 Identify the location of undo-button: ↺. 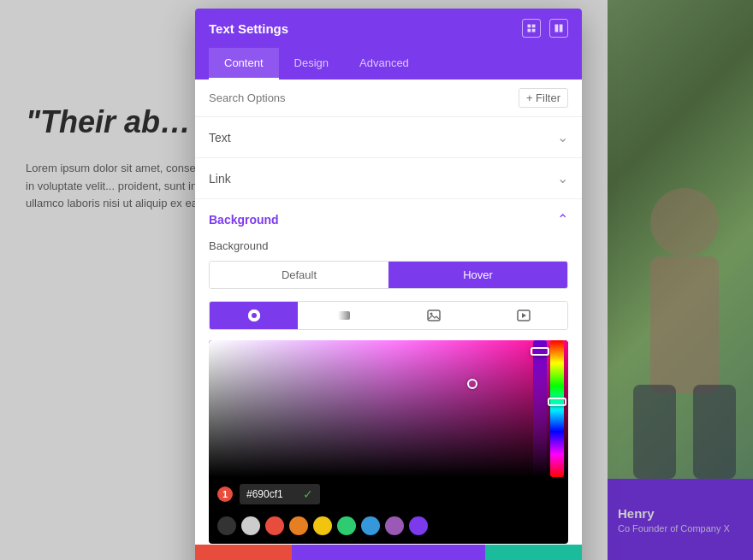
(341, 552).